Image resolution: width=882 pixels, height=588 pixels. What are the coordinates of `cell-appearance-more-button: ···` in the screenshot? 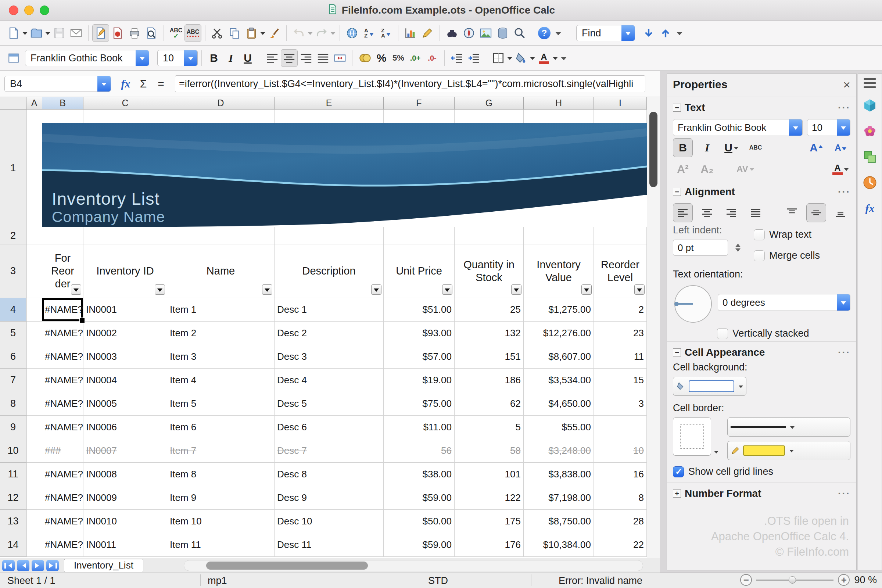 It's located at (844, 352).